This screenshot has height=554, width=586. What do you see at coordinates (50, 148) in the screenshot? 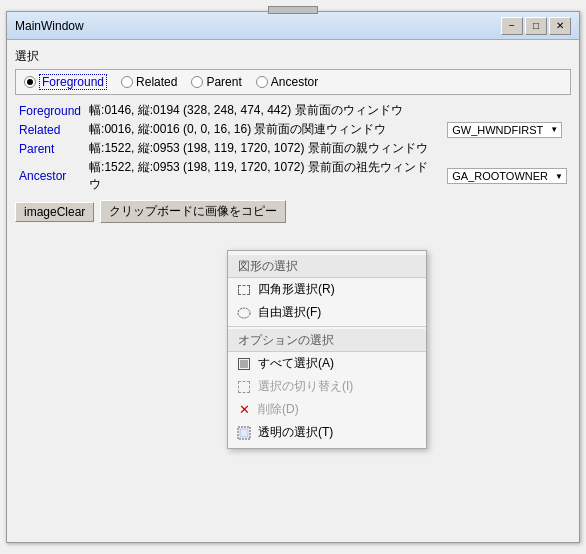
I see `row-label-parent: Parent` at bounding box center [50, 148].